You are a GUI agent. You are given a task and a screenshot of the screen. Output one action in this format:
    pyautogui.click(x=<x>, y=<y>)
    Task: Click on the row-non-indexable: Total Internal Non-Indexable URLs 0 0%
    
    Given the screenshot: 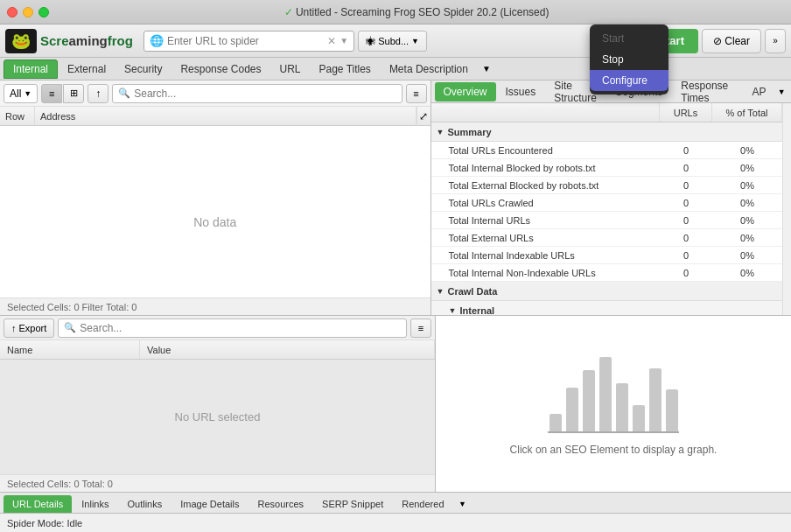 What is the action you would take?
    pyautogui.click(x=611, y=273)
    